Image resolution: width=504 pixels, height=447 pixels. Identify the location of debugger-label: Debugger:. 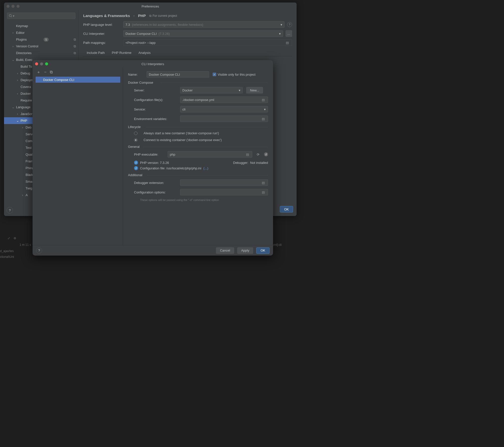
(241, 163).